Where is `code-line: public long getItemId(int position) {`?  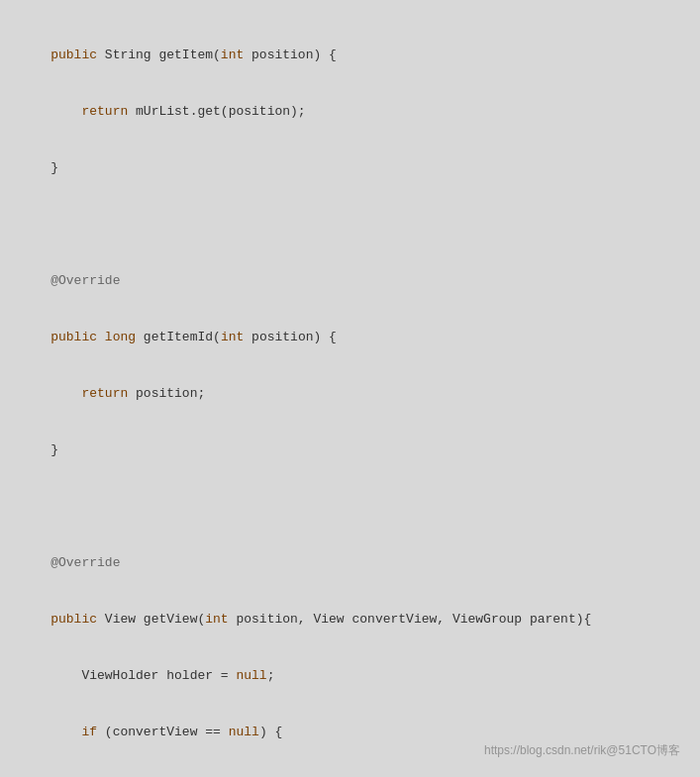 code-line: public long getItemId(int position) { is located at coordinates (350, 337).